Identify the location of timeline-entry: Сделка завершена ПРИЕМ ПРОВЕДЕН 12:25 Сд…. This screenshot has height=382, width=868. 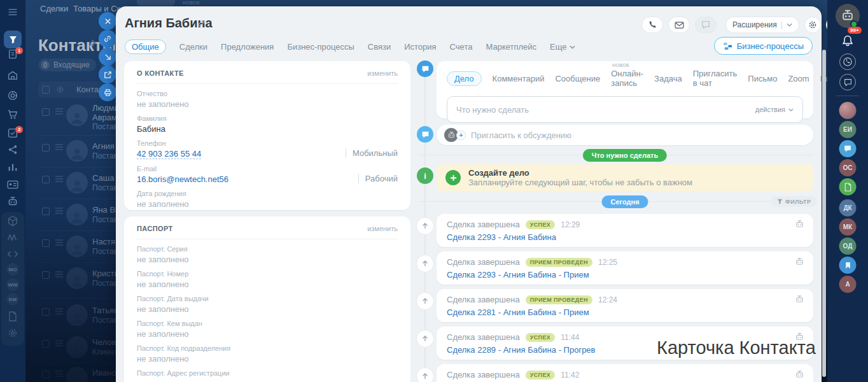
(625, 268).